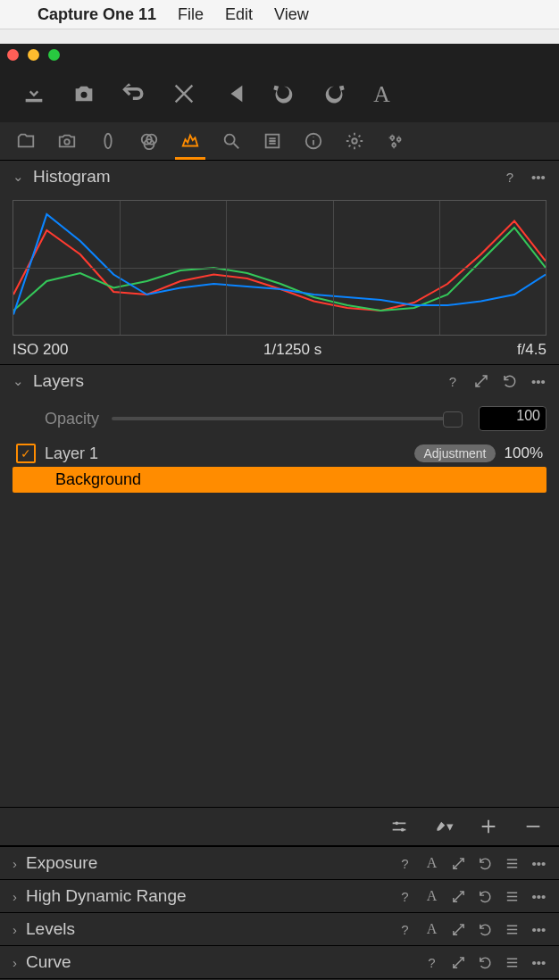 The image size is (559, 980). I want to click on histogram-shutter: 1/1250 s, so click(293, 350).